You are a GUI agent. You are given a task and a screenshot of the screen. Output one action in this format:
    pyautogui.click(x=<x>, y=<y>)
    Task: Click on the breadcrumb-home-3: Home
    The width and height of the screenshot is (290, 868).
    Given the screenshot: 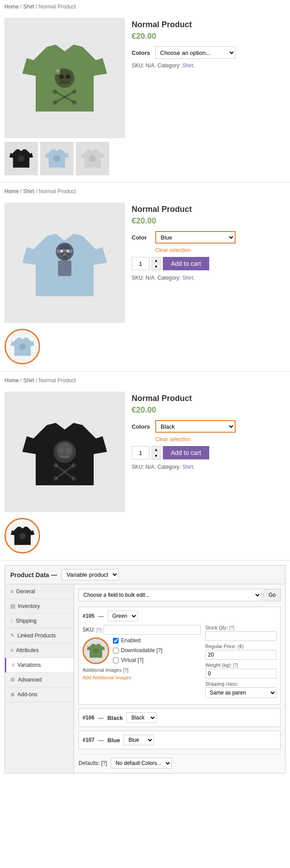 What is the action you would take?
    pyautogui.click(x=12, y=380)
    